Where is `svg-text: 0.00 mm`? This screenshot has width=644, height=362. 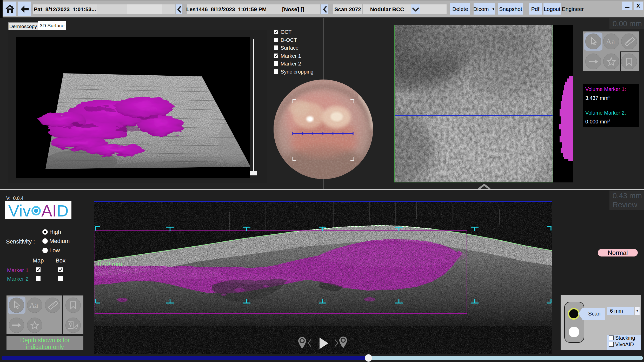
svg-text: 0.00 mm is located at coordinates (110, 264).